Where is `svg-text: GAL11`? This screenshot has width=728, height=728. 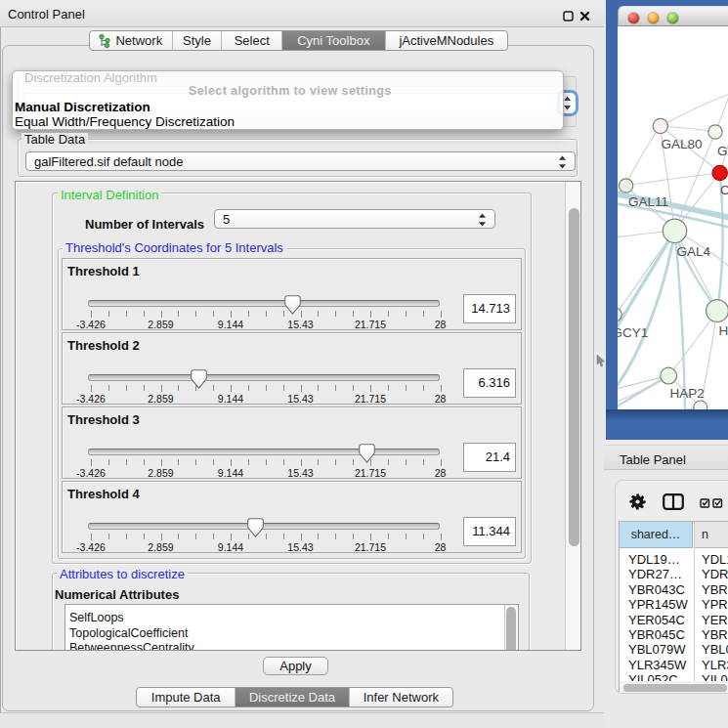
svg-text: GAL11 is located at coordinates (649, 201).